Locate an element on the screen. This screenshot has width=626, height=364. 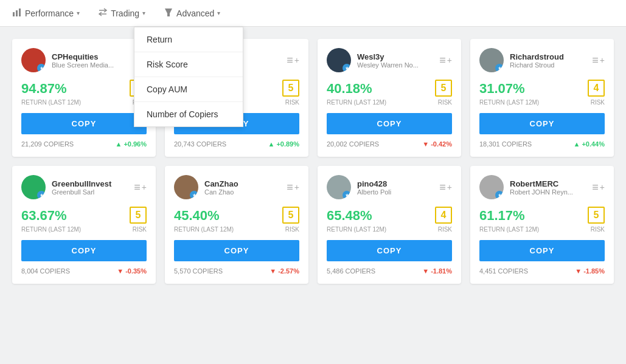
change-value: ▼ -2.57% is located at coordinates (285, 271).